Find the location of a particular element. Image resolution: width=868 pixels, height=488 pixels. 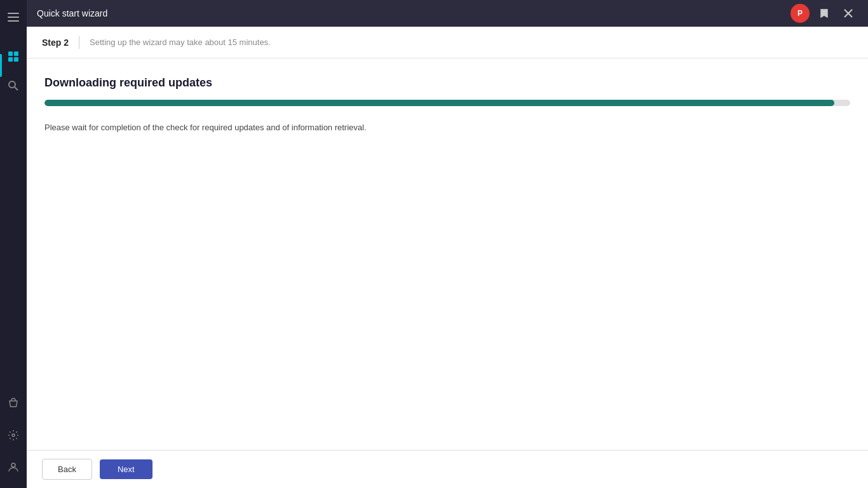

info-text: Please wait for completion of the check … is located at coordinates (447, 128).